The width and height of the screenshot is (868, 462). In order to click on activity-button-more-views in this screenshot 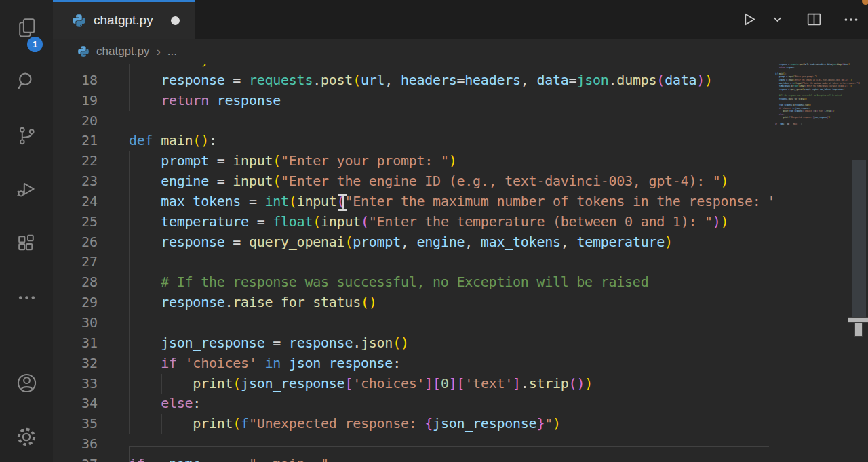, I will do `click(26, 297)`.